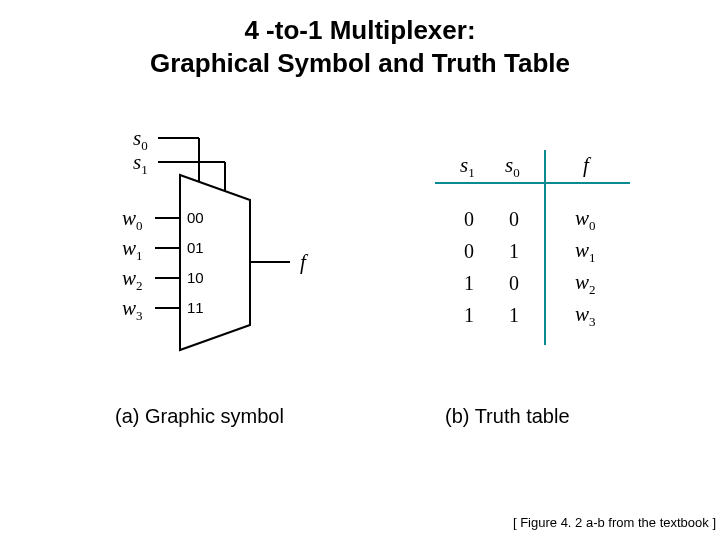 The image size is (720, 540). Describe the element at coordinates (514, 252) in the screenshot. I see `tt-r1-s0: 1` at that location.